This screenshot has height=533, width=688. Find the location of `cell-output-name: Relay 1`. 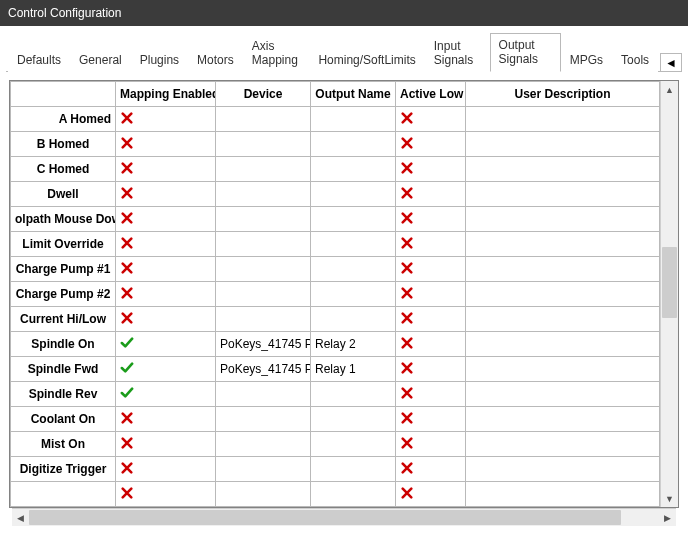

cell-output-name: Relay 1 is located at coordinates (354, 370).